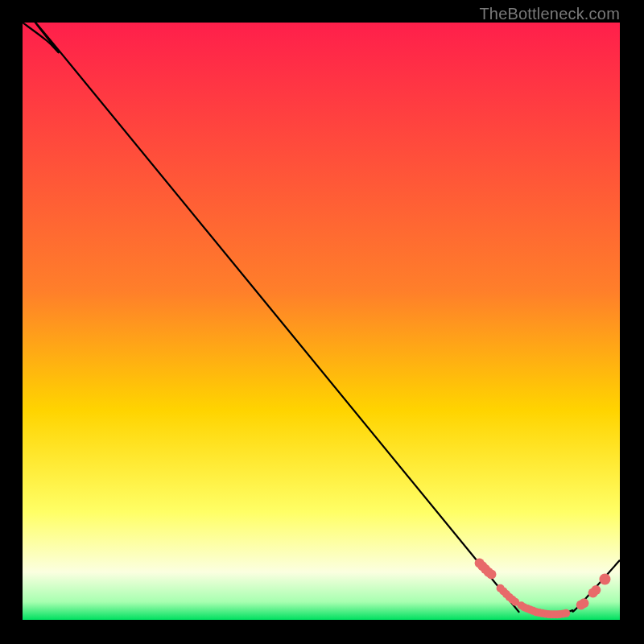 Image resolution: width=644 pixels, height=644 pixels. Describe the element at coordinates (549, 14) in the screenshot. I see `attribution-label: TheBottleneck.com` at that location.